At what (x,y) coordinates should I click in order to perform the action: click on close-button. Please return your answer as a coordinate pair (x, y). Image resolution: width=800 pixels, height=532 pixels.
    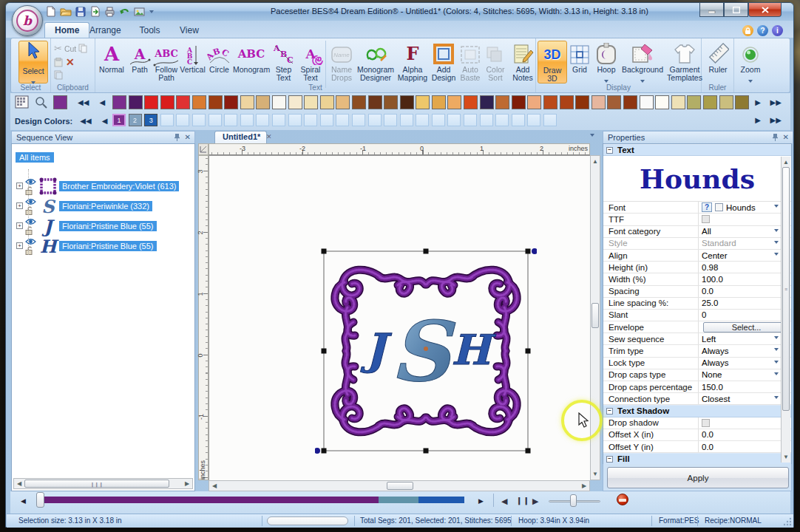
    Looking at the image, I should click on (765, 10).